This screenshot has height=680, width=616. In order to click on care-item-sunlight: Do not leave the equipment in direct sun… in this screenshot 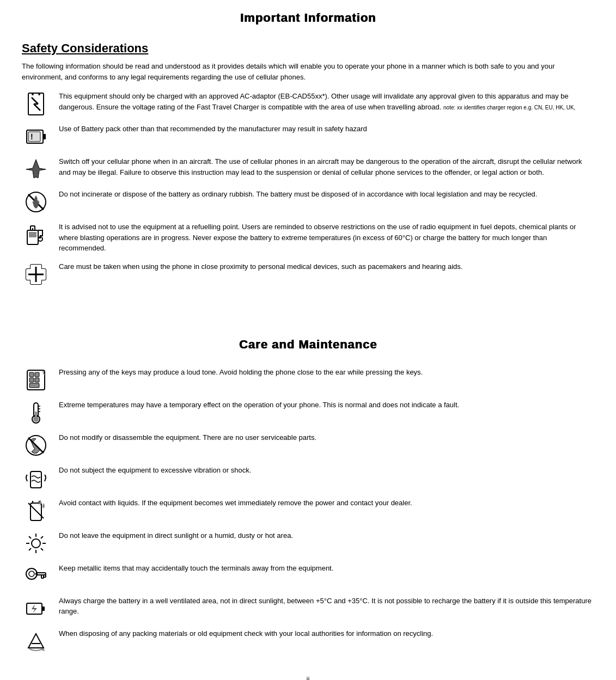, I will do `click(308, 543)`.